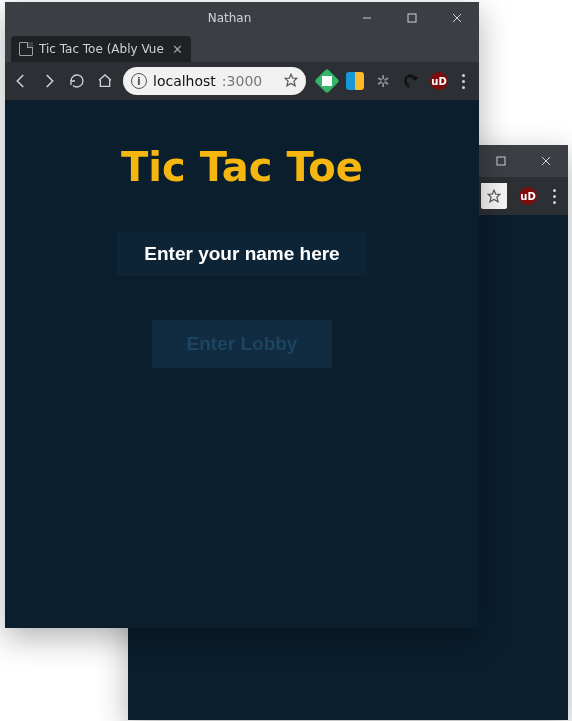 Image resolution: width=572 pixels, height=721 pixels. Describe the element at coordinates (412, 18) in the screenshot. I see `window-controls` at that location.